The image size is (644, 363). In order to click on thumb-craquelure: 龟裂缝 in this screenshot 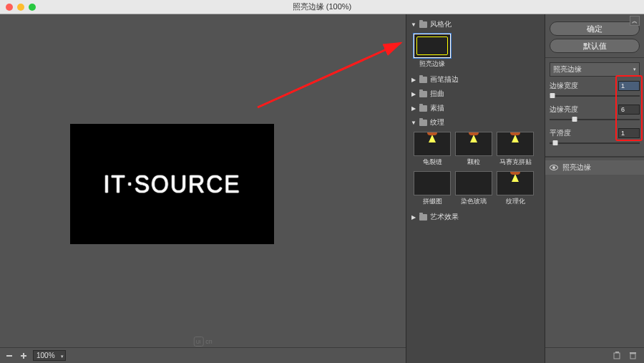, I will do `click(432, 149)`.